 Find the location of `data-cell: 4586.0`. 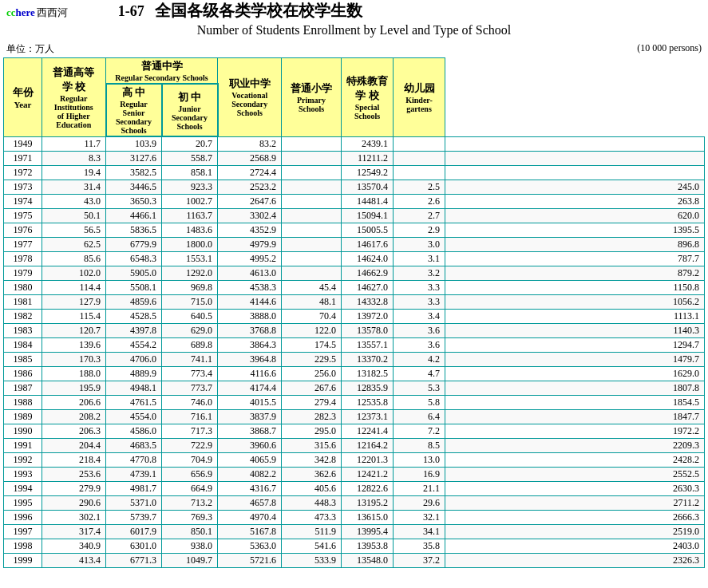

data-cell: 4586.0 is located at coordinates (134, 432).